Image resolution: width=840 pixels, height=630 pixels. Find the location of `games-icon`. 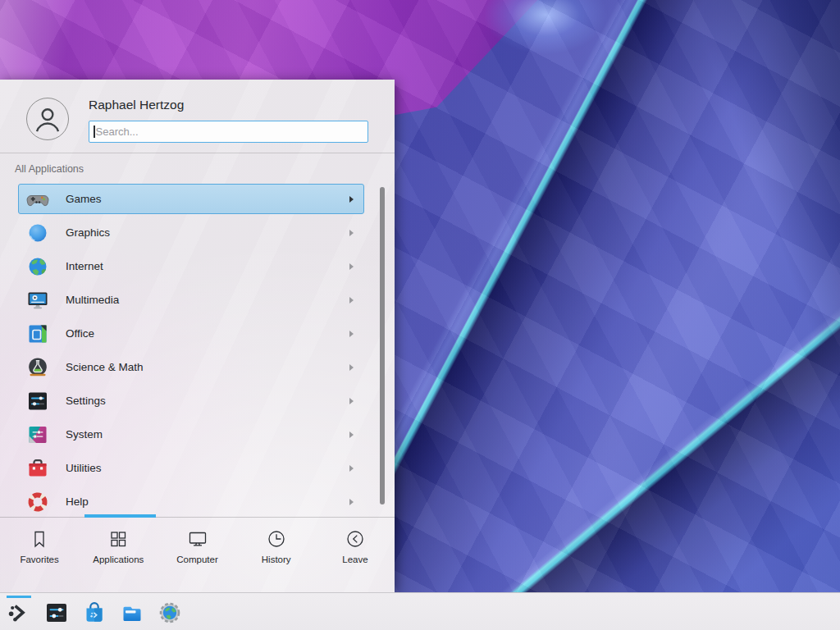

games-icon is located at coordinates (38, 199).